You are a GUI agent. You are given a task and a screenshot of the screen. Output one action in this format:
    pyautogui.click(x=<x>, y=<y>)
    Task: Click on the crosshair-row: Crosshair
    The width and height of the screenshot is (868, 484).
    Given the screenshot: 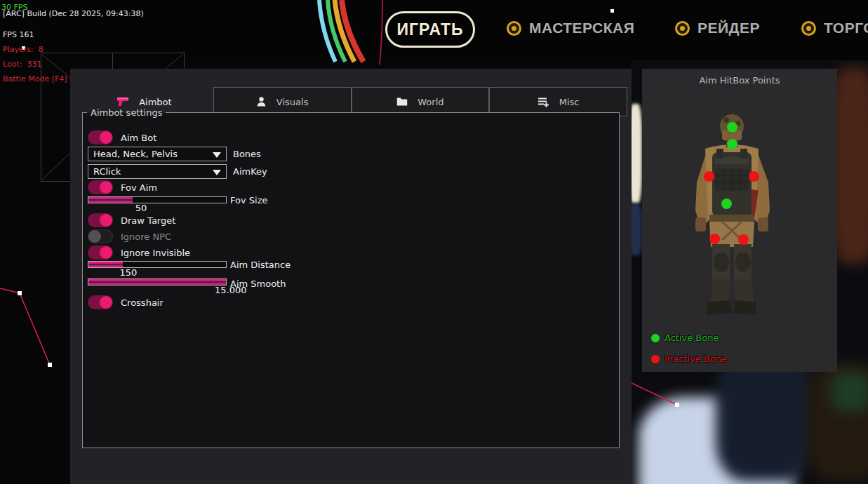 What is the action you would take?
    pyautogui.click(x=126, y=302)
    